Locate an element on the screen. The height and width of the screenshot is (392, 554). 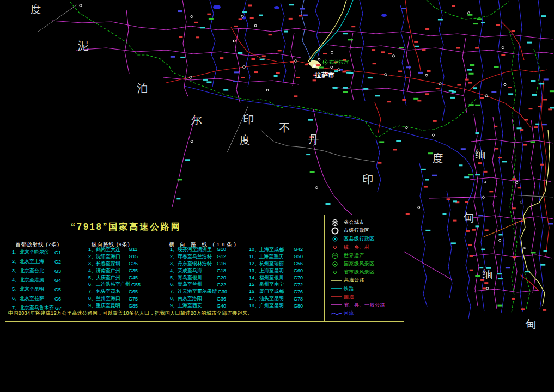
route-item: 3、北京至台北 G3 is located at coordinates (49, 271).